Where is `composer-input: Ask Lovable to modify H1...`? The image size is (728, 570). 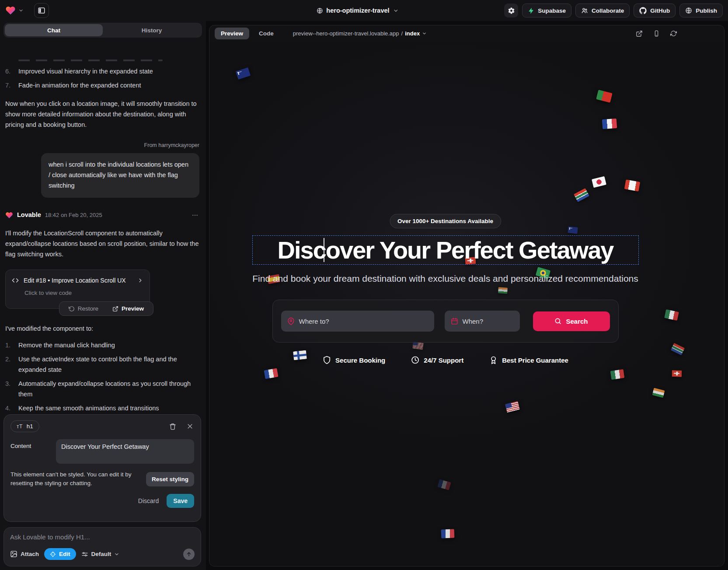
composer-input: Ask Lovable to modify H1... is located at coordinates (102, 537).